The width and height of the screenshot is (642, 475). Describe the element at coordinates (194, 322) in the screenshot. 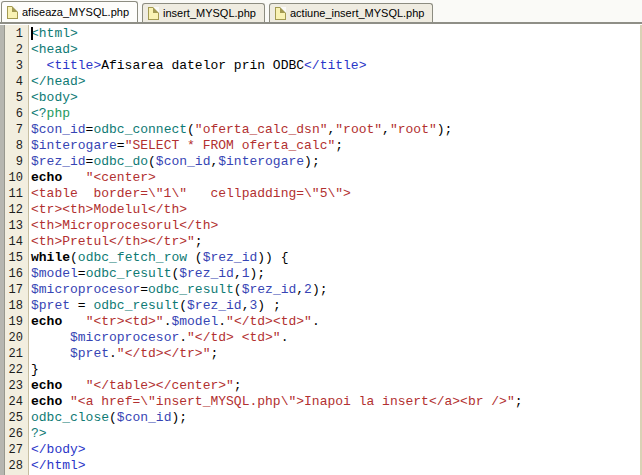

I see `code-token-var: $model` at that location.